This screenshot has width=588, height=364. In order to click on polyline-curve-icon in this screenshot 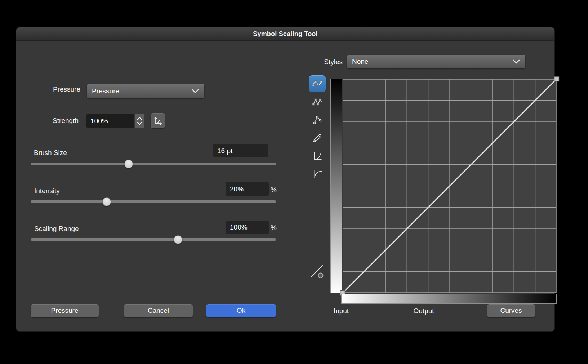, I will do `click(317, 102)`.